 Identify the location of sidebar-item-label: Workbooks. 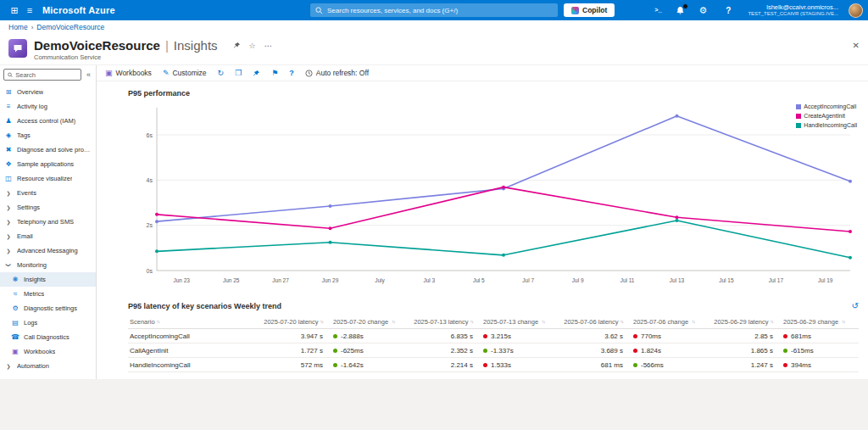
(39, 351).